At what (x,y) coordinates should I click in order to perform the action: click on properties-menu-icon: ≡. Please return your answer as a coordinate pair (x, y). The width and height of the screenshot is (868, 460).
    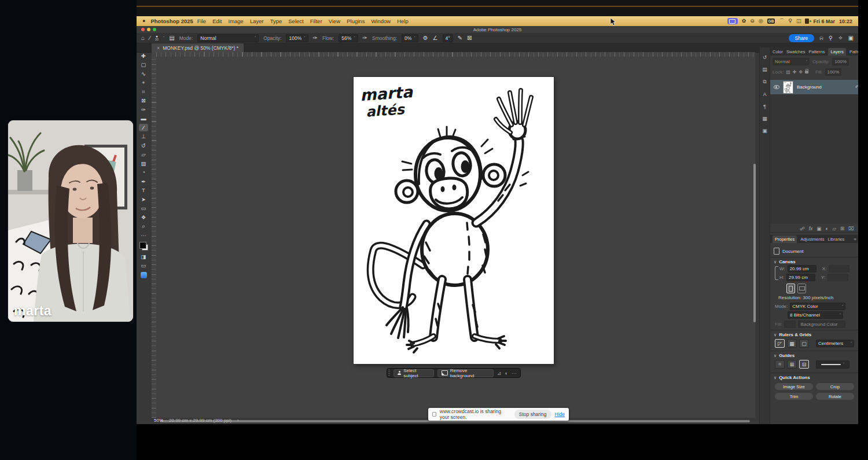
    Looking at the image, I should click on (855, 240).